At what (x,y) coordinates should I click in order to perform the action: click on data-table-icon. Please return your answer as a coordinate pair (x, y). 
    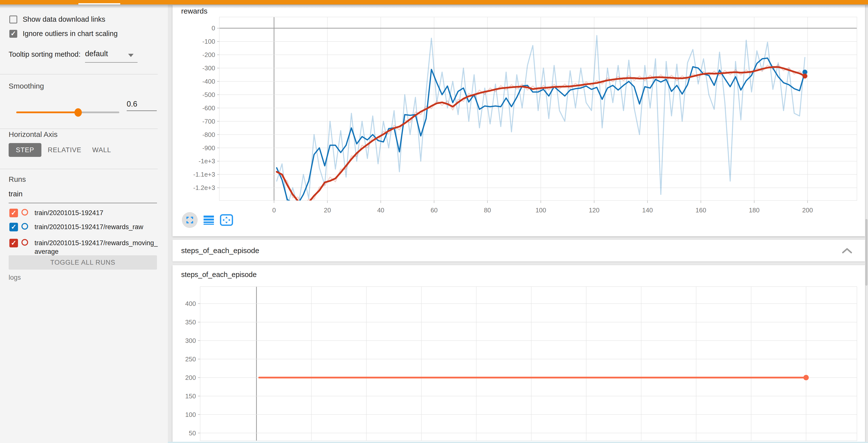
    Looking at the image, I should click on (209, 220).